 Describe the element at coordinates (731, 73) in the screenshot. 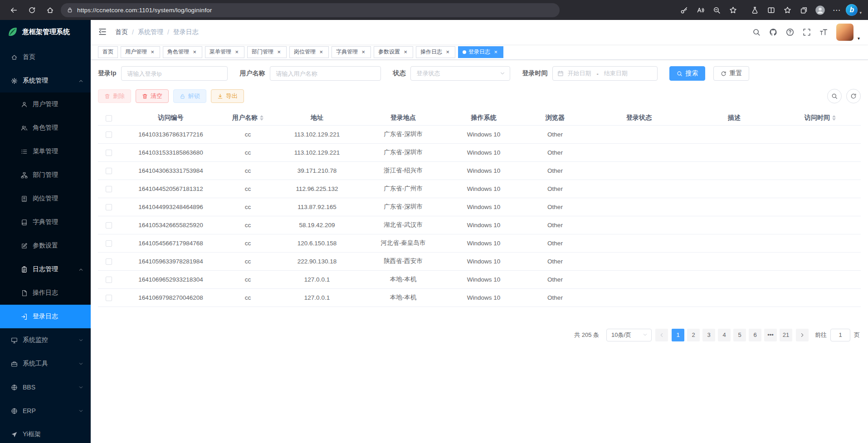

I see `reset-button: 重置` at that location.